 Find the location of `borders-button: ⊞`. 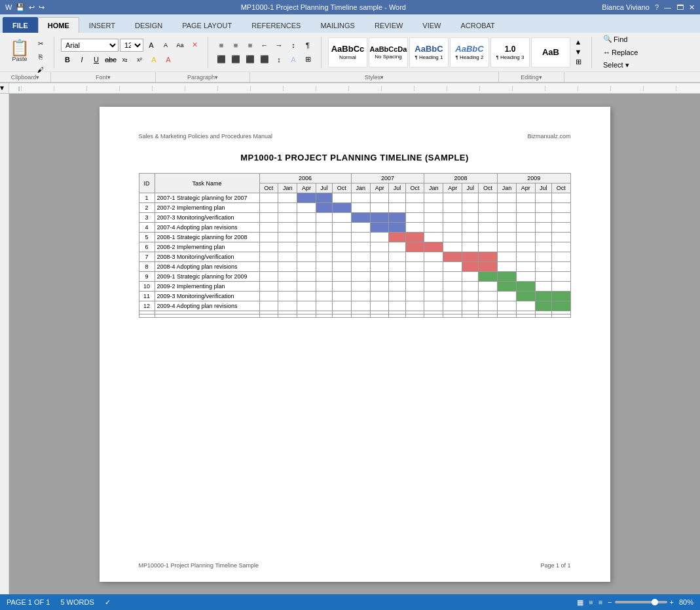

borders-button: ⊞ is located at coordinates (308, 60).